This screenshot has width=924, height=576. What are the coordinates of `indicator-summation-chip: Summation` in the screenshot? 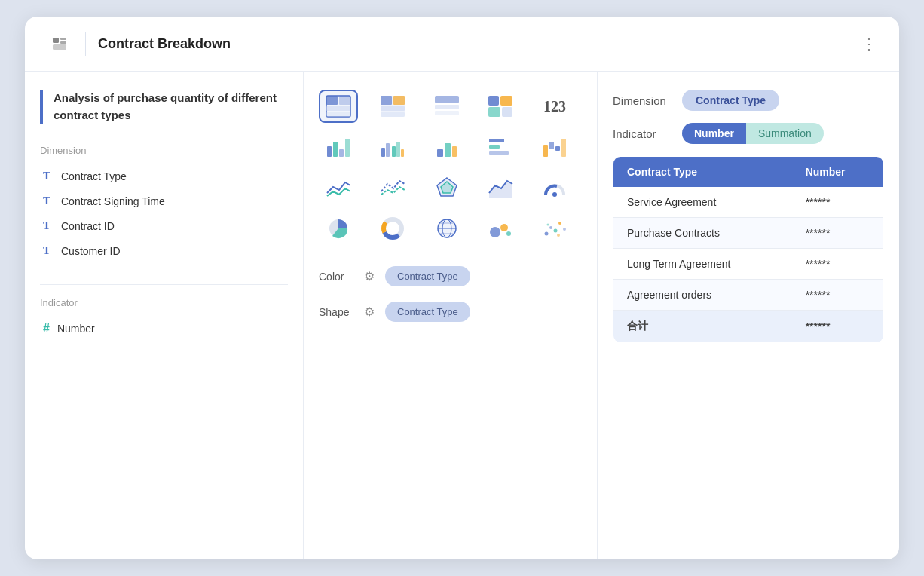 It's located at (785, 133).